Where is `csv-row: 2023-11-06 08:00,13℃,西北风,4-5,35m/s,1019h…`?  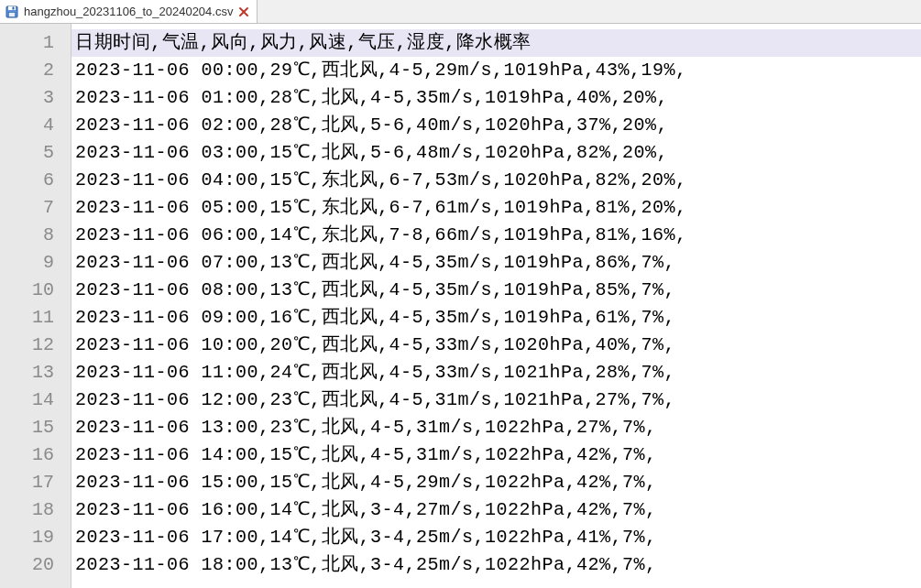 csv-row: 2023-11-06 08:00,13℃,西北风,4-5,35m/s,1019h… is located at coordinates (497, 290).